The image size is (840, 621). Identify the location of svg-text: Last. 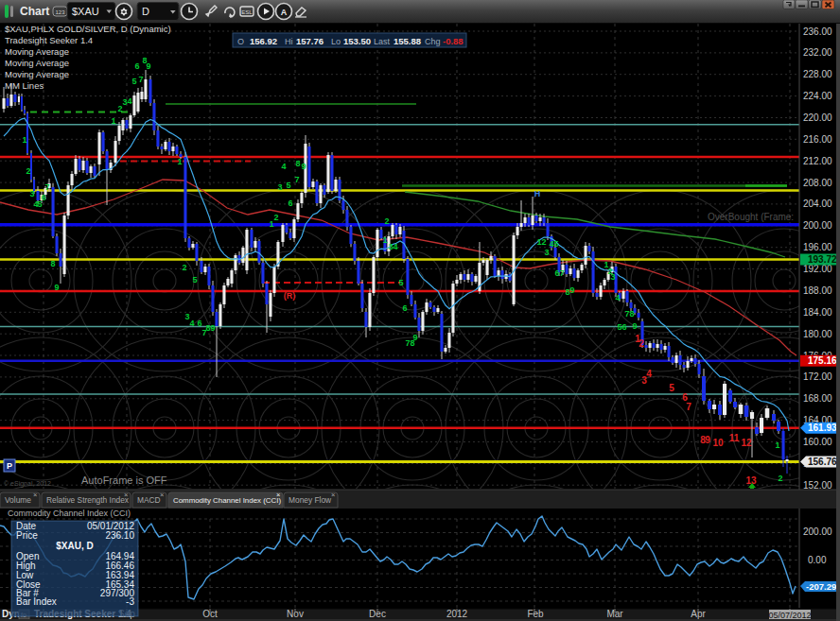
(382, 42).